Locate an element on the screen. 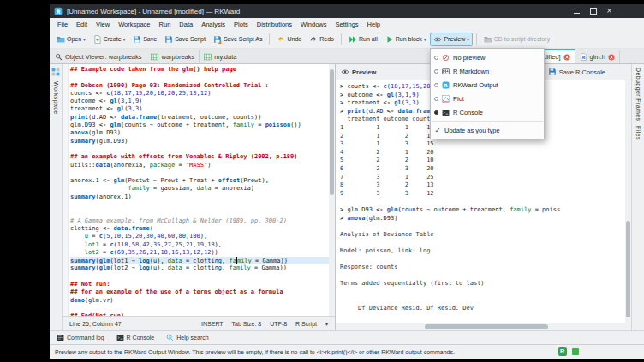 The height and width of the screenshot is (362, 644). menu-distributions: Distributions is located at coordinates (274, 24).